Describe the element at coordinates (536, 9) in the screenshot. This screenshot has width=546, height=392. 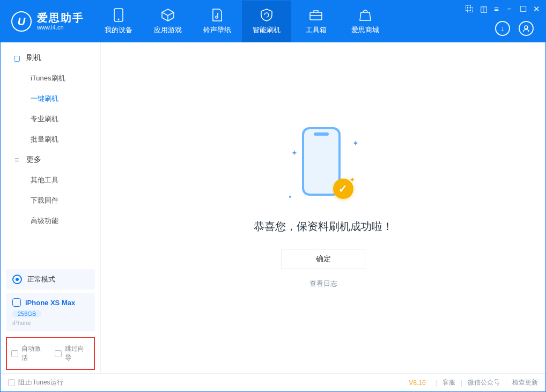
I see `close-button: ✕` at that location.